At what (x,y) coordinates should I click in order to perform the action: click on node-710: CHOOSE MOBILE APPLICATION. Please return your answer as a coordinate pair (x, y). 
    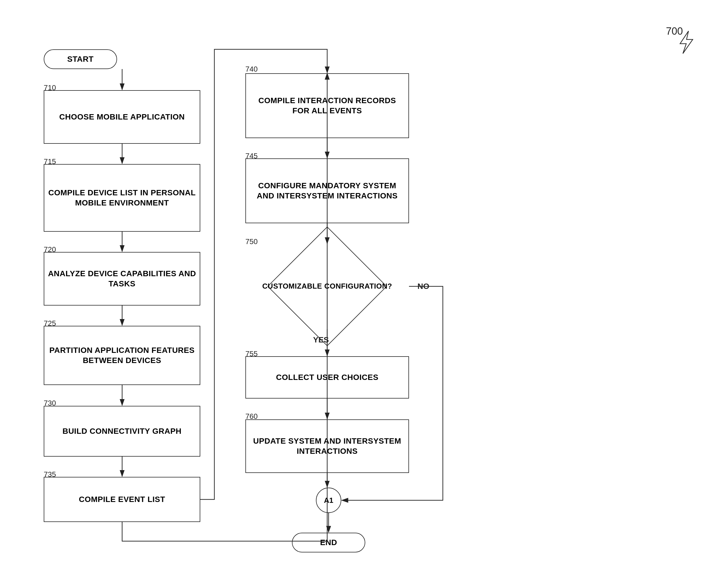
    Looking at the image, I should click on (122, 117).